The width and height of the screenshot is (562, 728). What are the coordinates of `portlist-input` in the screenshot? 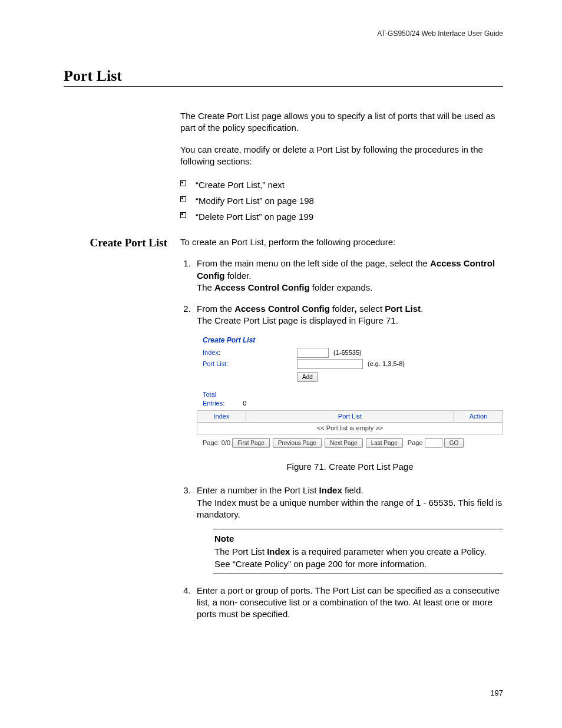 It's located at (330, 364).